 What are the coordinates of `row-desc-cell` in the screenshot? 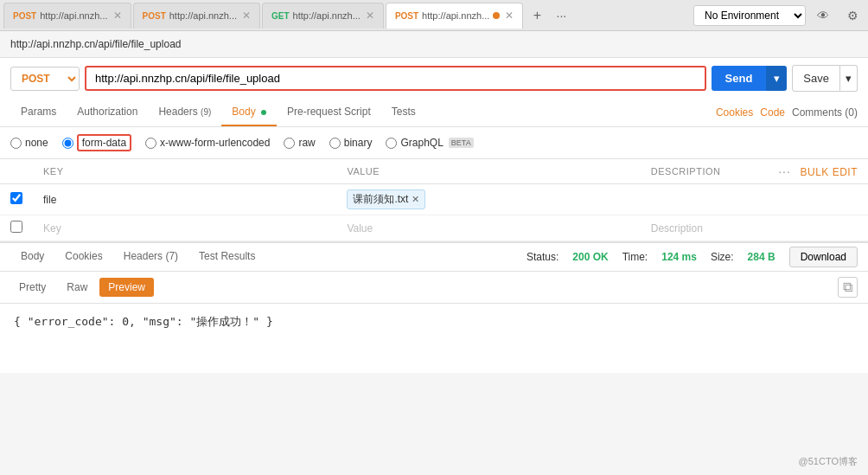 It's located at (702, 200).